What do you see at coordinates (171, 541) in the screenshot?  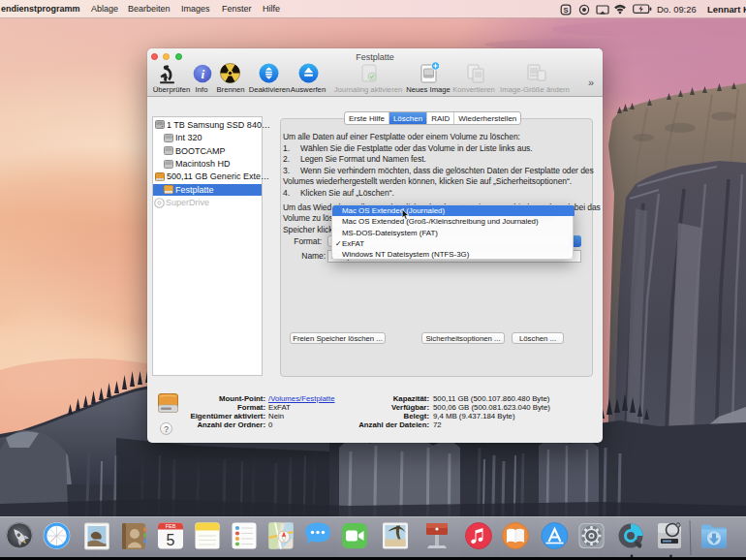 I see `svg-text: 5` at bounding box center [171, 541].